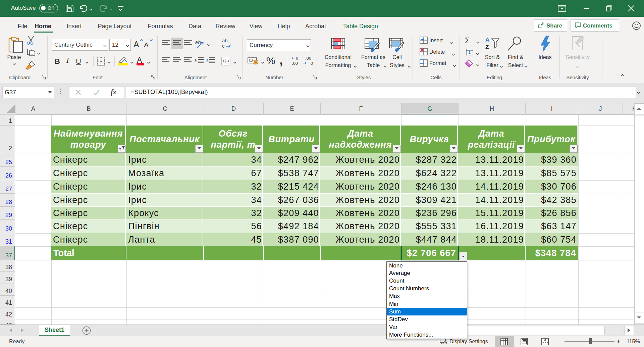  I want to click on svg-text: Z, so click(487, 47).